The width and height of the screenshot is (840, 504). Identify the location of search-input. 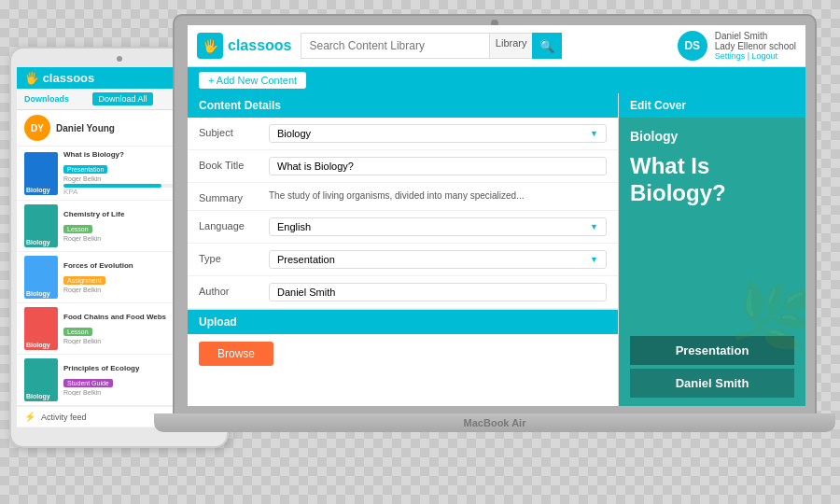
(394, 46).